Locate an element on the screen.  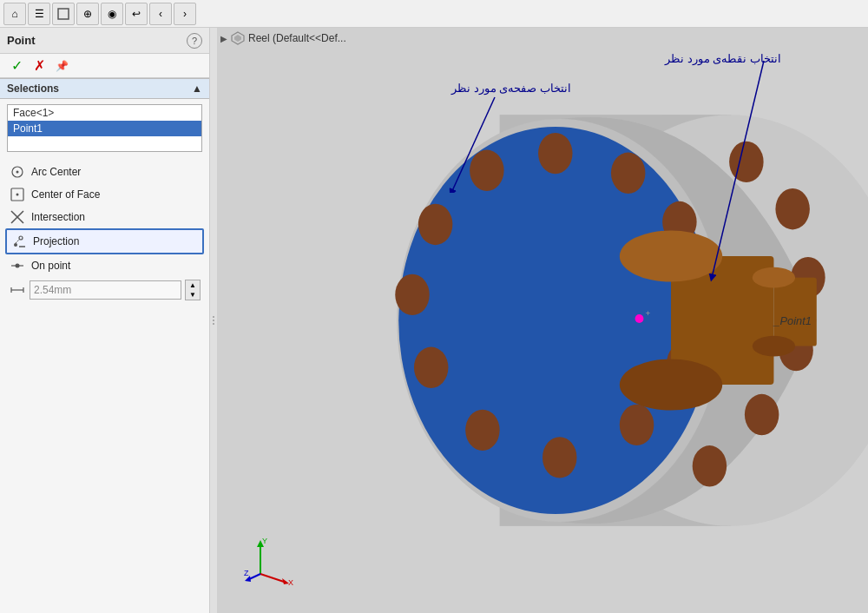
toolbar-circle-btn: ◉ is located at coordinates (112, 14).